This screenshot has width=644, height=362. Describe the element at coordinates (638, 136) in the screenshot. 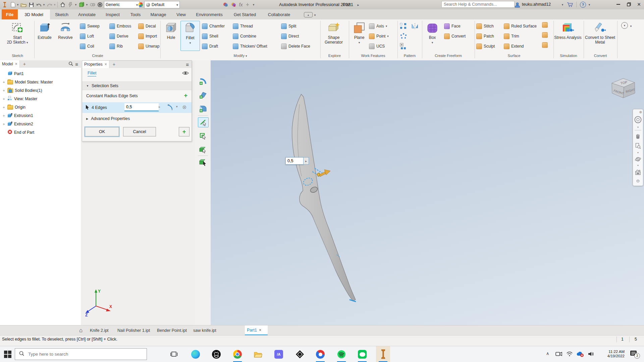

I see `pan-tool-icon` at that location.